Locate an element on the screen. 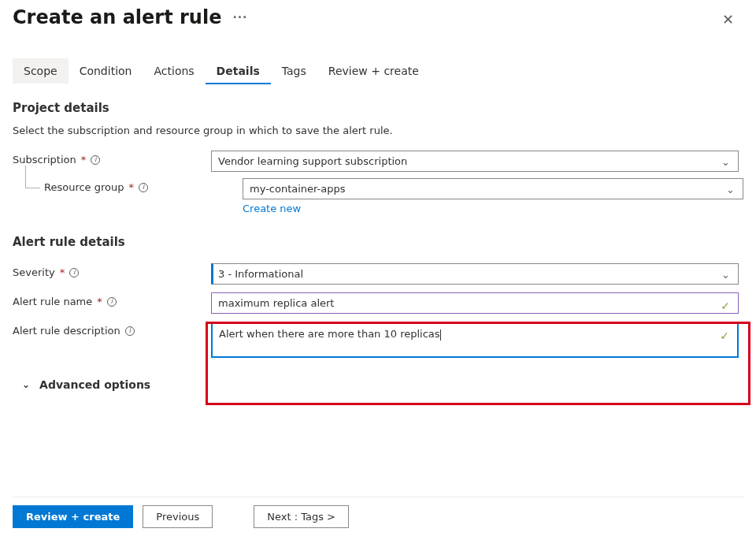 The height and width of the screenshot is (536, 756). footer-actions: Review + create Previous Next : Tags > is located at coordinates (378, 512).